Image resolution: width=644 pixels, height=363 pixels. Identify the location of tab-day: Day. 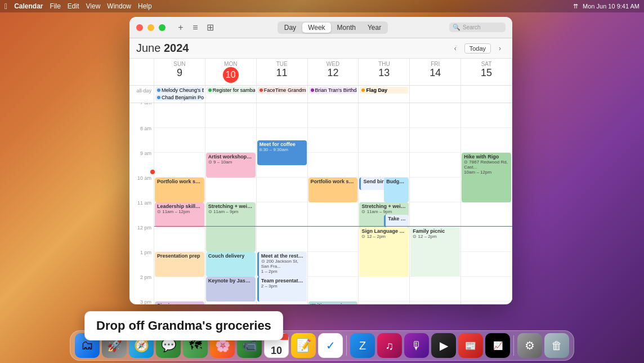
(290, 28).